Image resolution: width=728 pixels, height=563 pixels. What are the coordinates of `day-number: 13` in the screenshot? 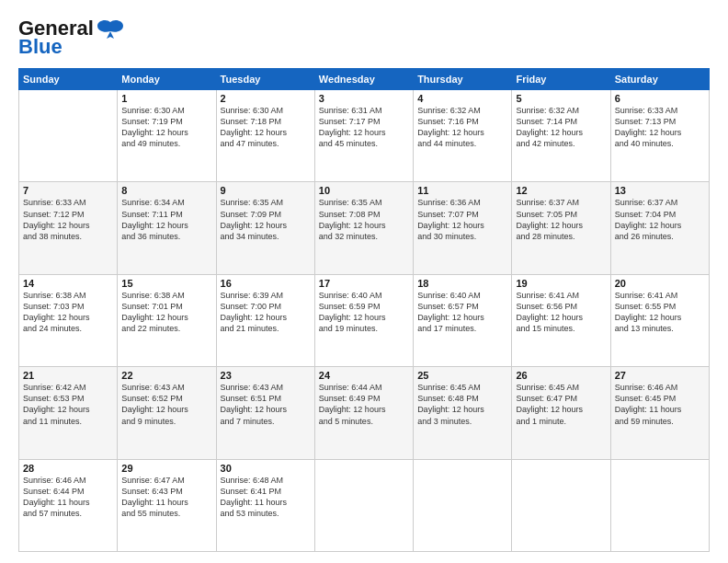 It's located at (660, 190).